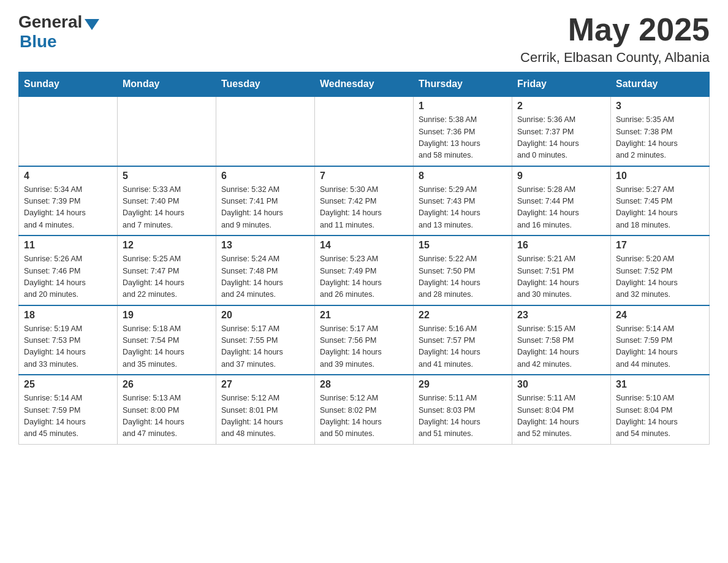 This screenshot has width=728, height=563. What do you see at coordinates (660, 416) in the screenshot?
I see `day-info: Sunrise: 5:10 AM Sunset: 8:04 PM Dayligh…` at bounding box center [660, 416].